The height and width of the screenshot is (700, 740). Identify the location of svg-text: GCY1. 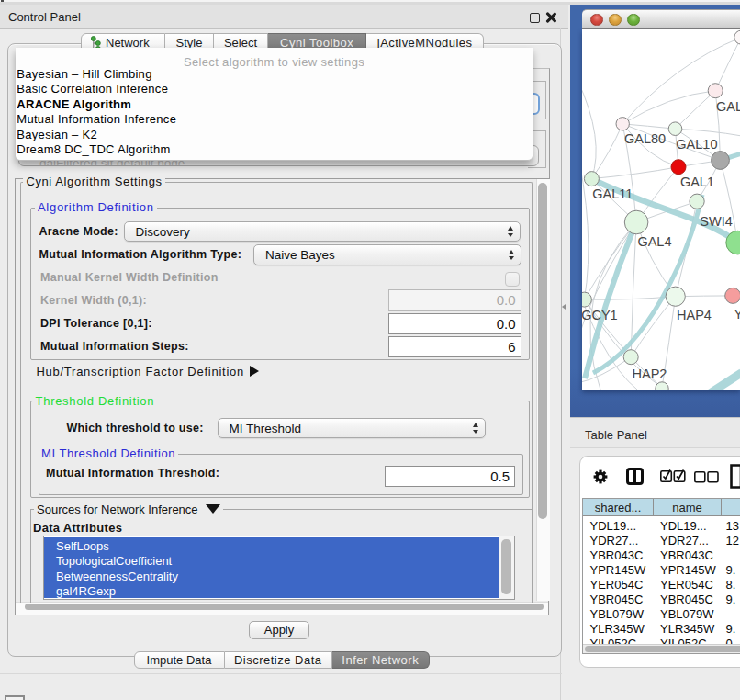
(600, 315).